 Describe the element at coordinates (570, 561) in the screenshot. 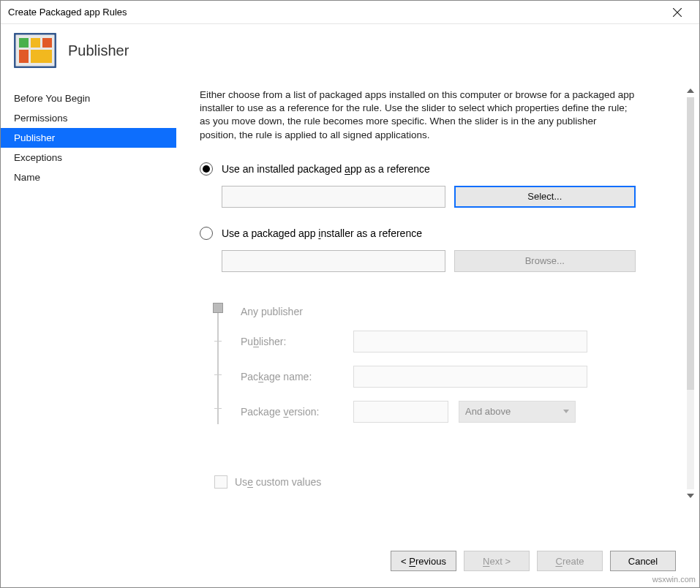

I see `create-button: Create` at that location.